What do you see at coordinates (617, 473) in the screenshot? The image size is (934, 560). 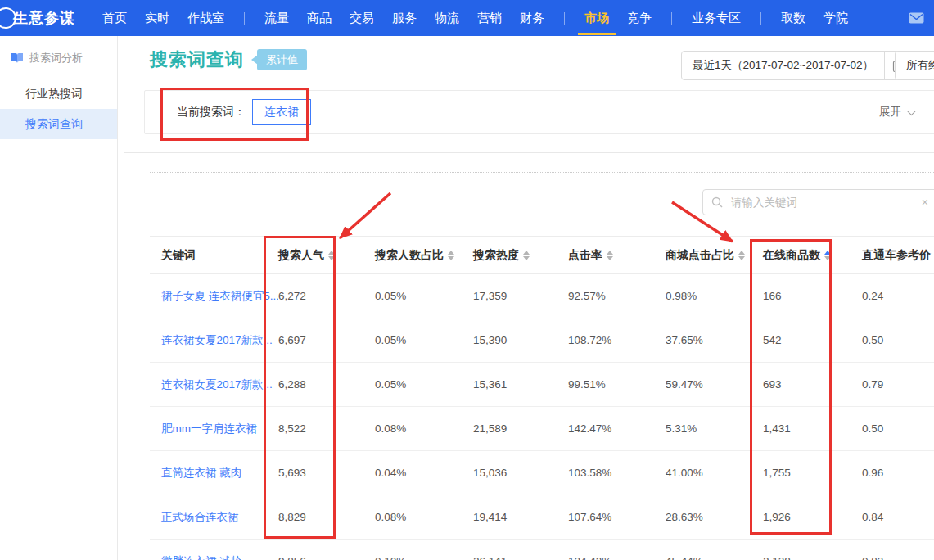 I see `cell-value: 103.58%` at bounding box center [617, 473].